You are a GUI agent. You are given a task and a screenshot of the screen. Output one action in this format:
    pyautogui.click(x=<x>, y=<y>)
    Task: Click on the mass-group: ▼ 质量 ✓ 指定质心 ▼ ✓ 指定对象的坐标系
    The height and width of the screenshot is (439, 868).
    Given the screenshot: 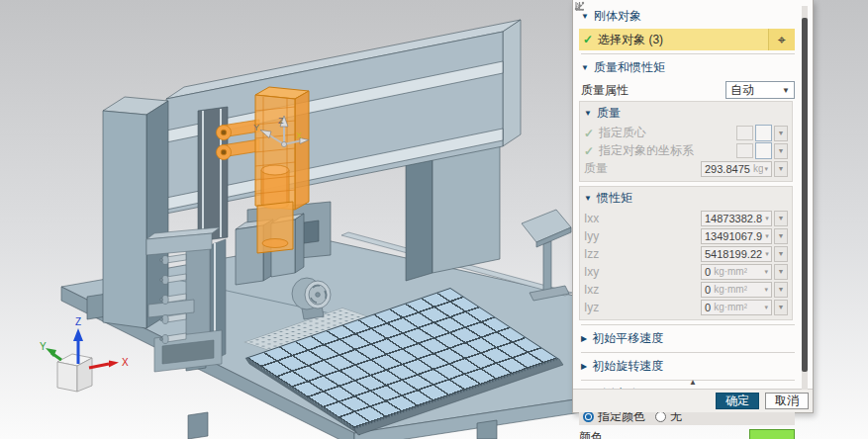 What is the action you would take?
    pyautogui.click(x=686, y=141)
    